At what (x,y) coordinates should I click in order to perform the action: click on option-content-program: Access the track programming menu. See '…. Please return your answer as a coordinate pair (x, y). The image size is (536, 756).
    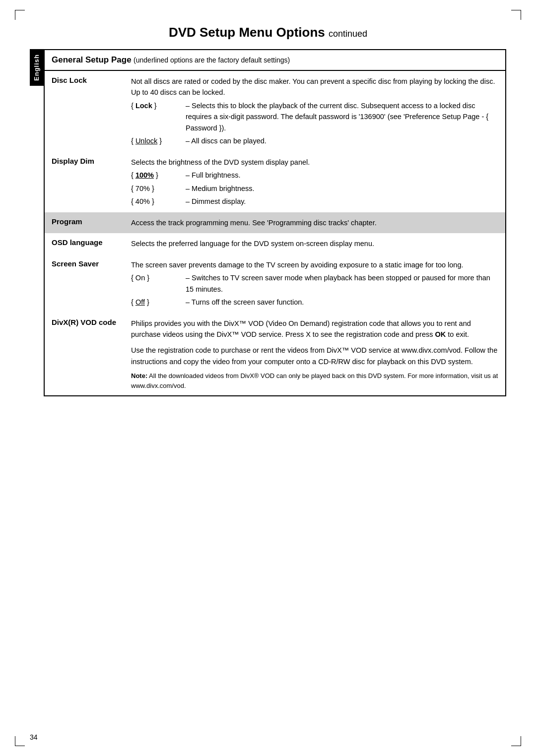
    Looking at the image, I should click on (315, 223).